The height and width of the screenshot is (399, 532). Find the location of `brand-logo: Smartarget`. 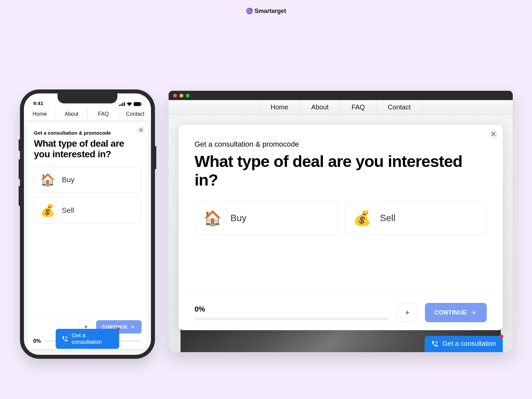

brand-logo: Smartarget is located at coordinates (266, 11).